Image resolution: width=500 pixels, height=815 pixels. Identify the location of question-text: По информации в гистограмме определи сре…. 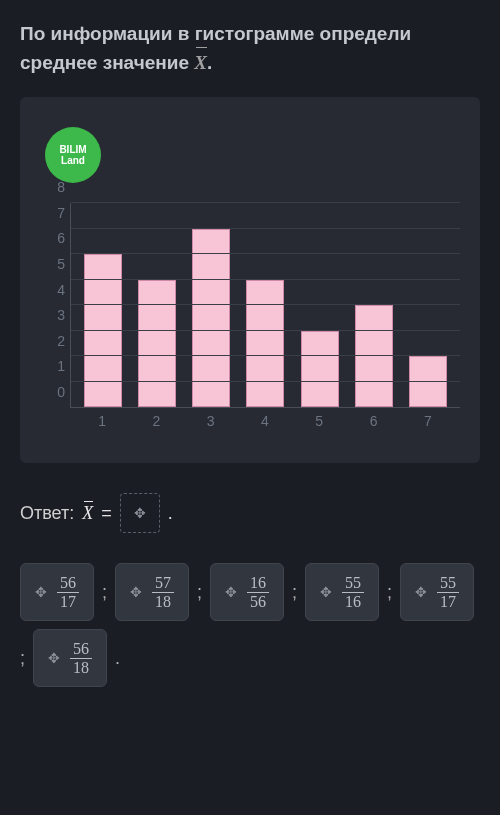
(250, 48).